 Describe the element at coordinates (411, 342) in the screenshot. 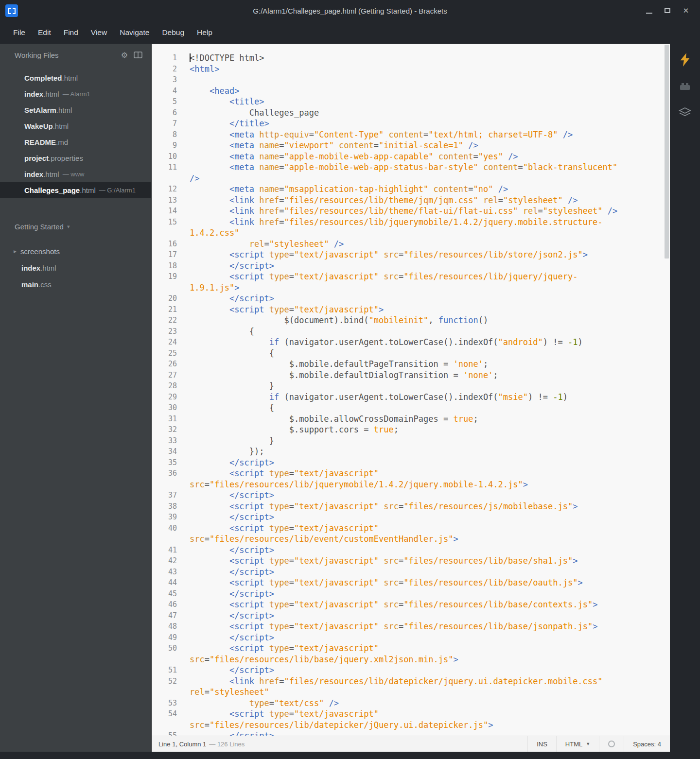

I see `code-line-24: 24 if (navigator.userAgent.toLowerCase()…` at that location.